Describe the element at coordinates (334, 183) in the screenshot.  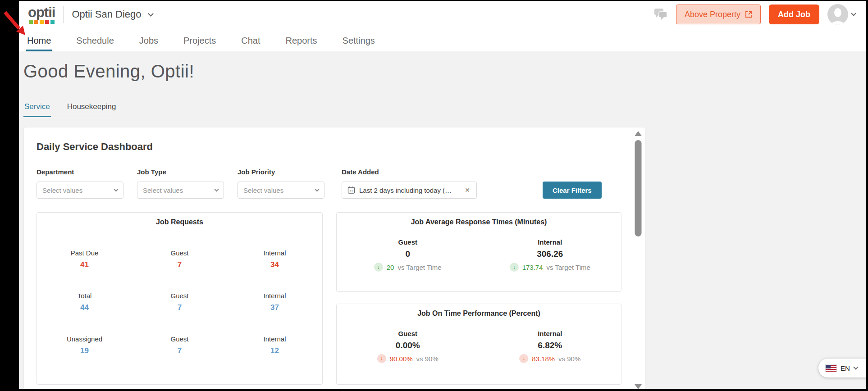
I see `filters-row: Department Select values Job Type Select…` at that location.